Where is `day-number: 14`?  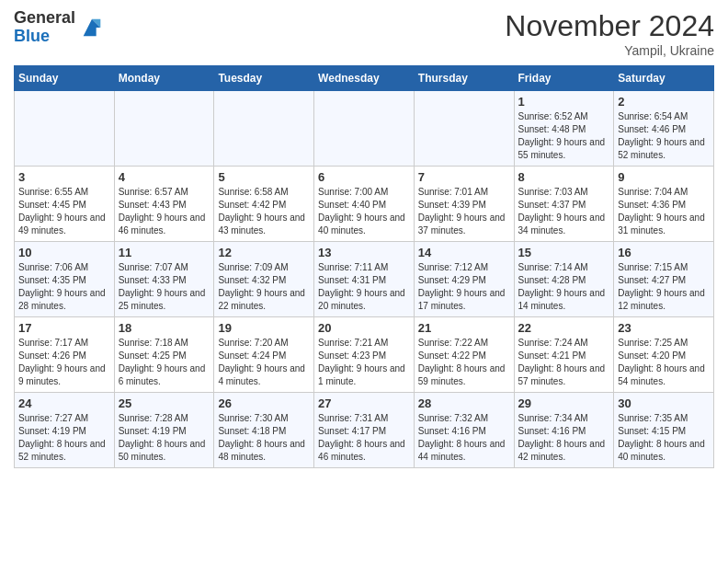 day-number: 14 is located at coordinates (464, 252).